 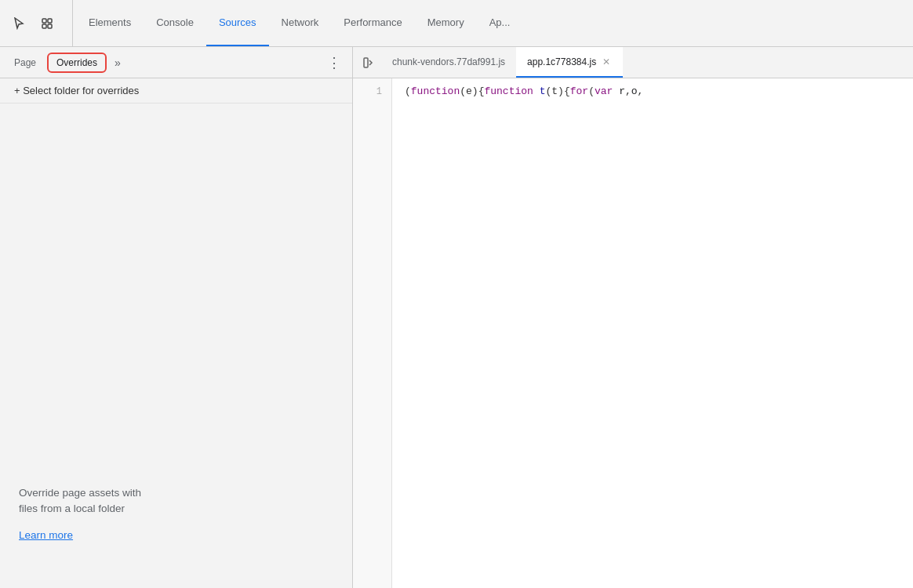 I want to click on devtools-toolbar: Elements Console Sources Network Perform…, so click(x=456, y=24).